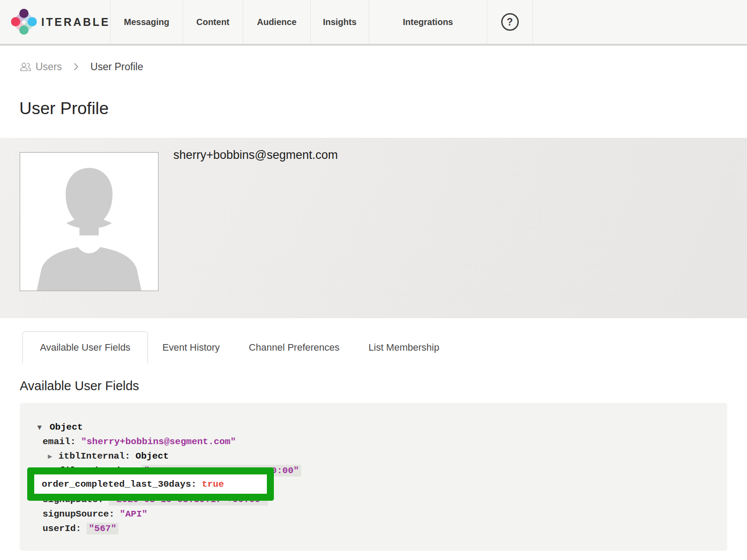 The image size is (747, 560). I want to click on nav-item-integrations: Integrations, so click(428, 22).